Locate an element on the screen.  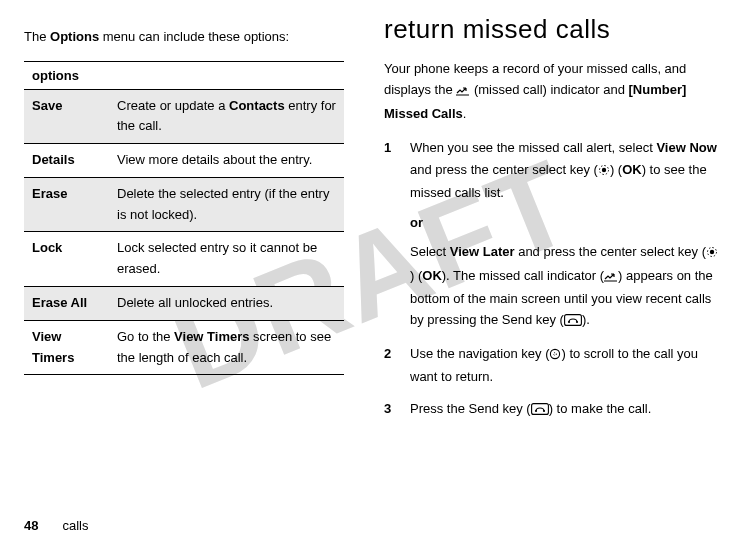
text: (missed call) indicator and is located at coordinates (552, 90).